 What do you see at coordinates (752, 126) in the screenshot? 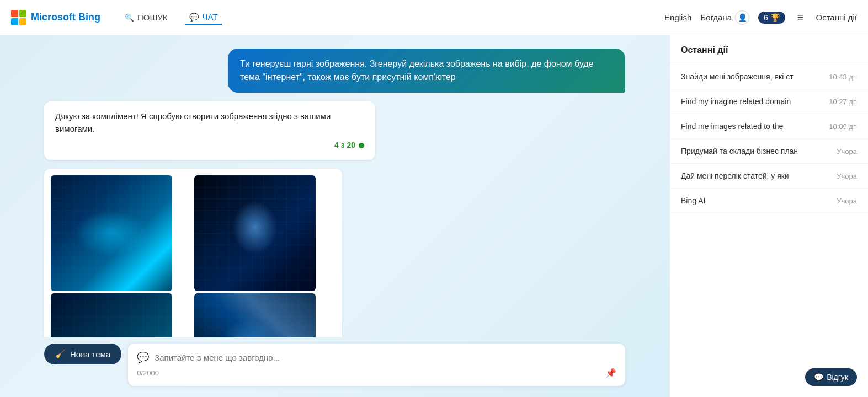
I see `recent-item-text: Find me images related to the` at bounding box center [752, 126].